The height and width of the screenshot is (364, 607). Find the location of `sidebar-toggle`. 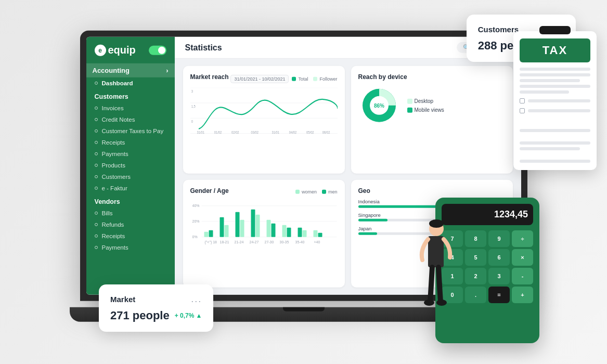

sidebar-toggle is located at coordinates (158, 50).